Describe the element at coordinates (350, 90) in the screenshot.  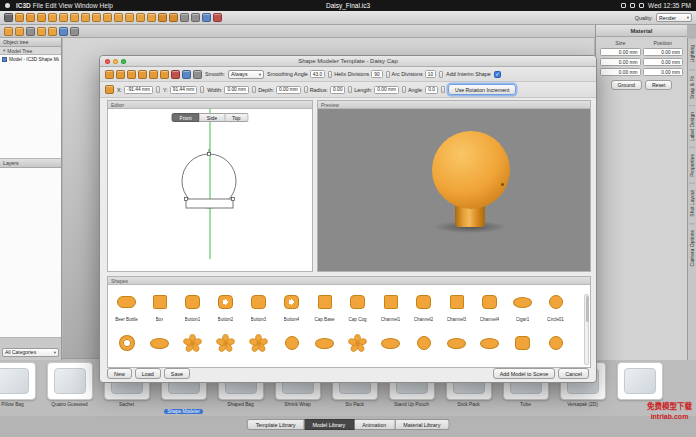
I see `radius-field-stepper` at that location.